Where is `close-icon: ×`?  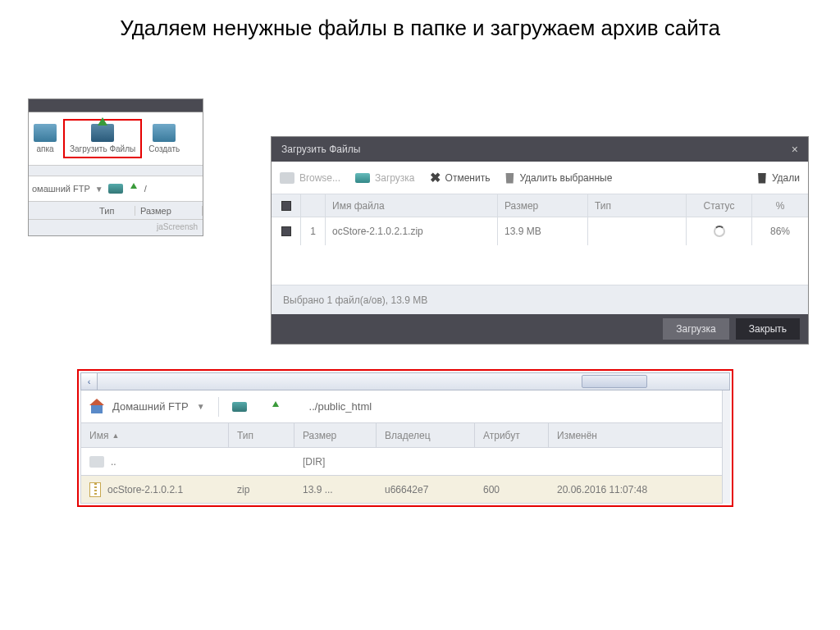 close-icon: × is located at coordinates (795, 149).